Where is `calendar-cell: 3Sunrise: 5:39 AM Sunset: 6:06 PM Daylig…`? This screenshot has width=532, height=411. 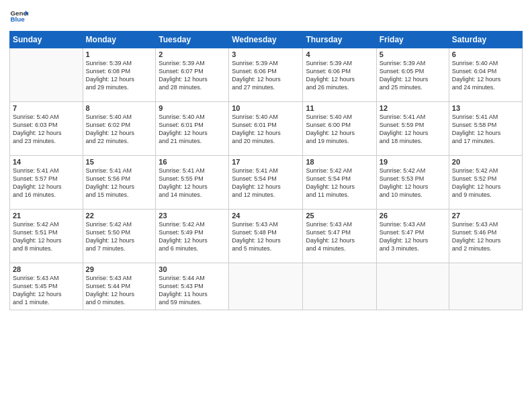 calendar-cell: 3Sunrise: 5:39 AM Sunset: 6:06 PM Daylig… is located at coordinates (266, 75).